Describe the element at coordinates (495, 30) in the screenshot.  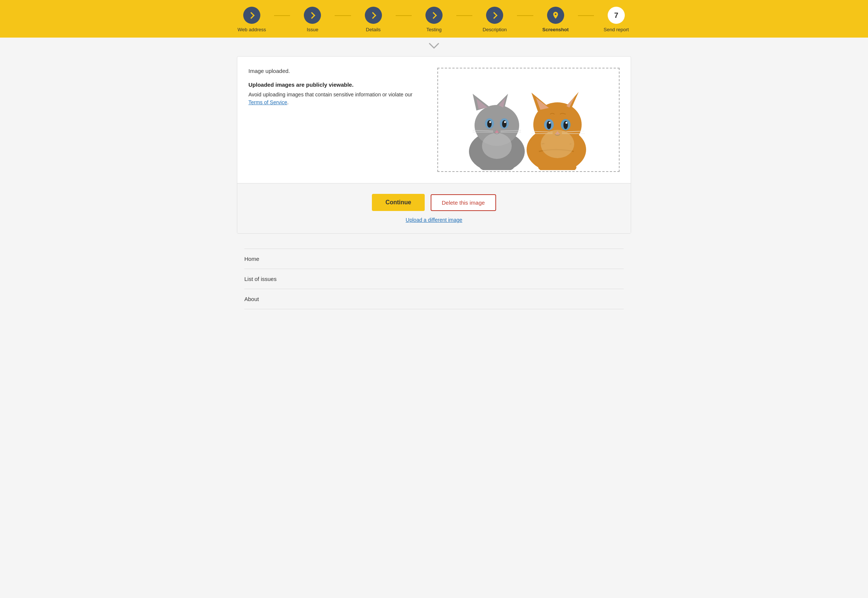
I see `step-description-label: Description` at that location.